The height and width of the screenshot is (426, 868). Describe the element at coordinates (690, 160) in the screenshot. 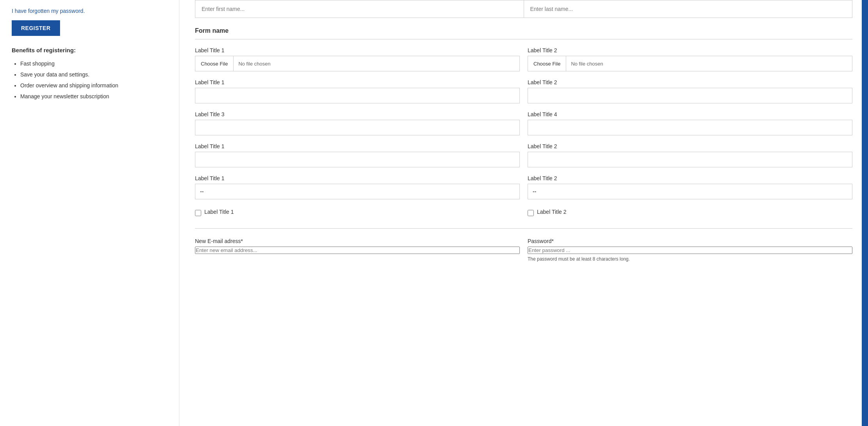

I see `text-input-3b` at that location.